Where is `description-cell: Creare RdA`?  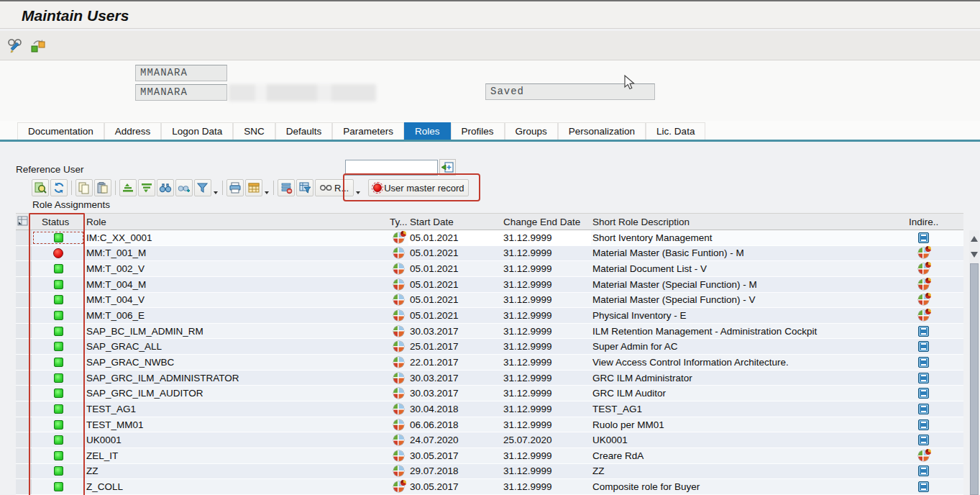 description-cell: Creare RdA is located at coordinates (749, 456).